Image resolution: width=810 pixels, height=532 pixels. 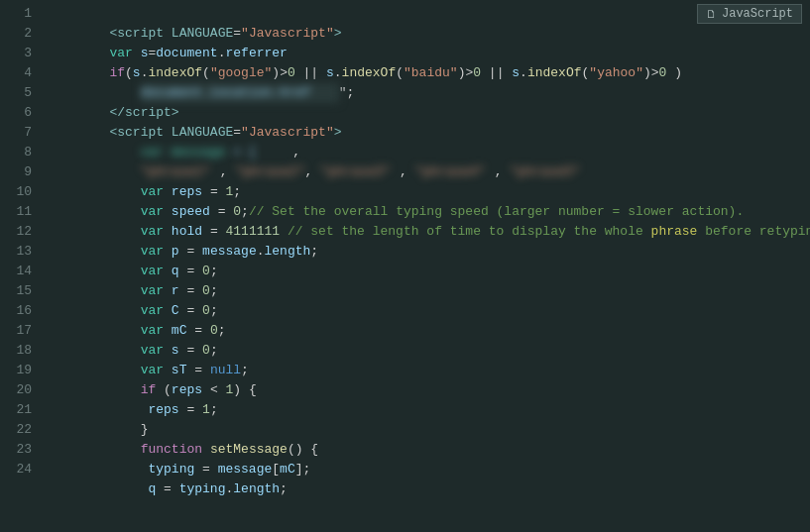 I want to click on num-3b: 0, so click(x=477, y=73).